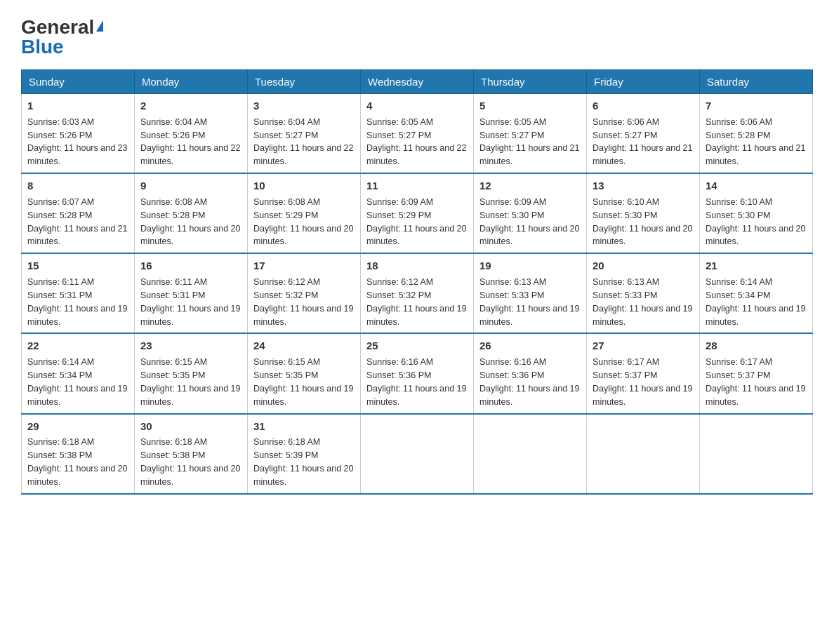  Describe the element at coordinates (643, 293) in the screenshot. I see `calendar-cell: 20 Sunrise: 6:13 AM Sunset: 5:33 PM Dayl…` at that location.